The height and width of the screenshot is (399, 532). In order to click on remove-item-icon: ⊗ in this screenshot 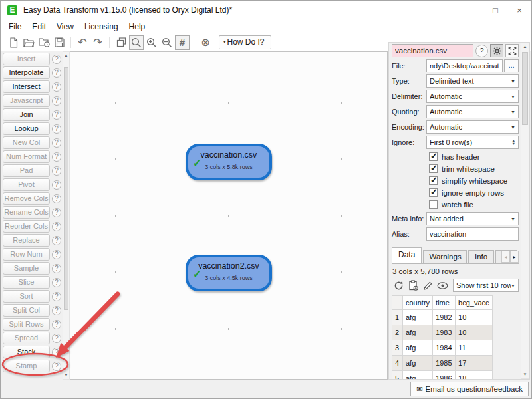, I will do `click(205, 43)`.